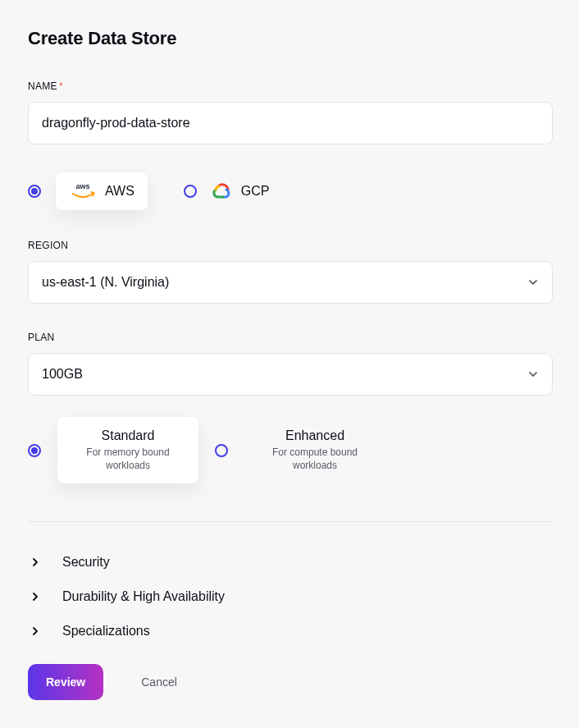 The image size is (579, 728). What do you see at coordinates (290, 282) in the screenshot?
I see `region-select: us-east-1 (N. Virginia)` at bounding box center [290, 282].